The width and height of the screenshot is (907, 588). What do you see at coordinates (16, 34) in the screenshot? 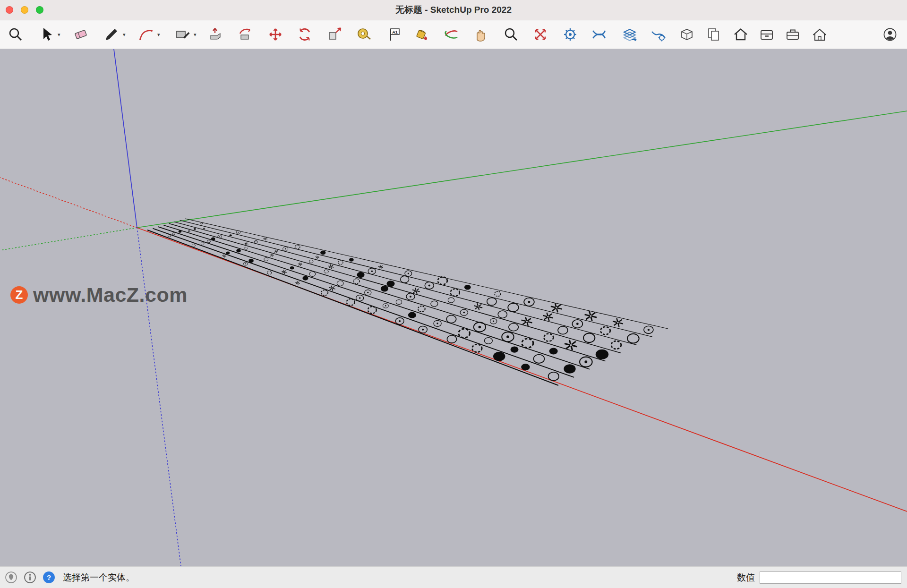
I see `search-icon` at bounding box center [16, 34].